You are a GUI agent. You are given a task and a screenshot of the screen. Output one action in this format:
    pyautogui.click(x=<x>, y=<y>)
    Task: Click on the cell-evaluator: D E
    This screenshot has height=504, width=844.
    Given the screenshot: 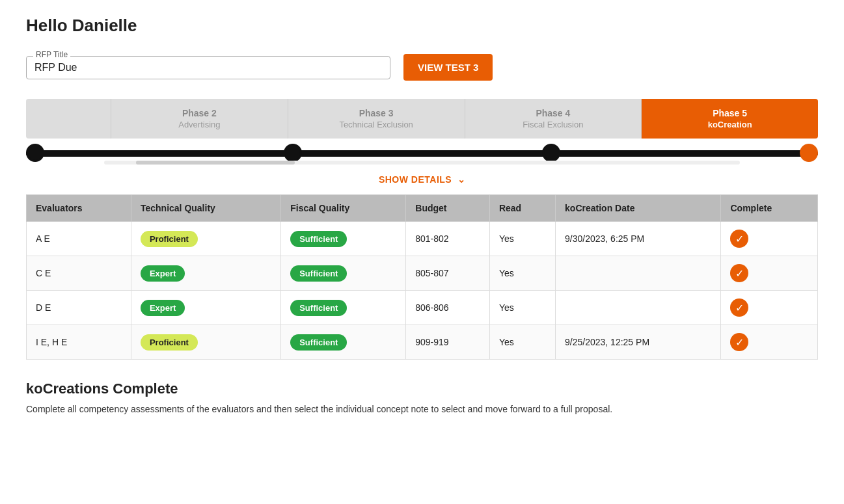 What is the action you would take?
    pyautogui.click(x=79, y=308)
    